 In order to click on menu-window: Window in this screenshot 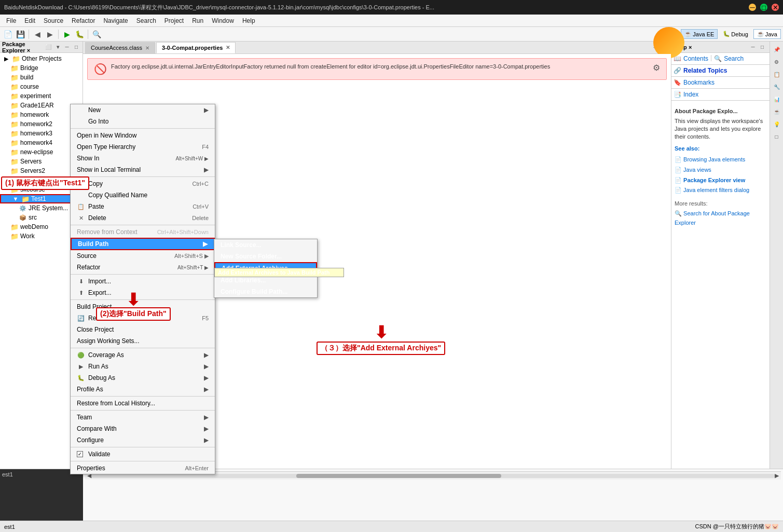, I will do `click(223, 21)`.